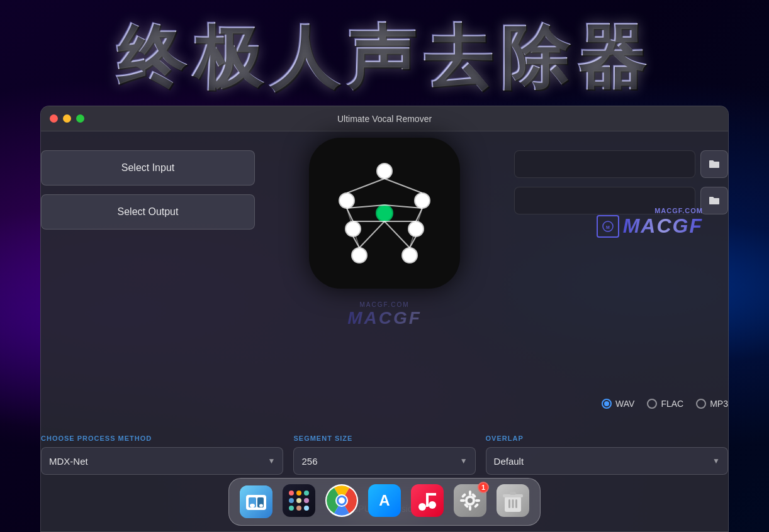 The image size is (769, 532). I want to click on watermark-url: MACGF.COM, so click(678, 211).